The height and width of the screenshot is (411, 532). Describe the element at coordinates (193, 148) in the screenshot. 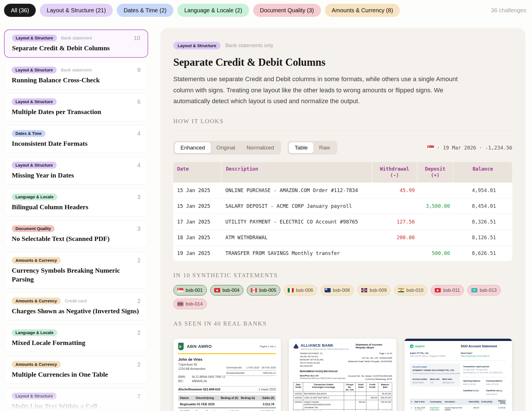

I see `view-mode-enhanced: Enhanced` at that location.